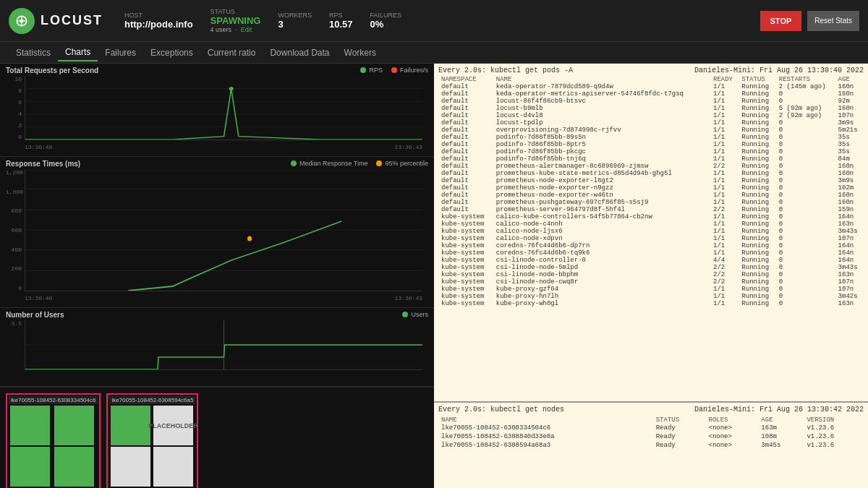  Describe the element at coordinates (781, 420) in the screenshot. I see `node-col-age: AGE` at that location.